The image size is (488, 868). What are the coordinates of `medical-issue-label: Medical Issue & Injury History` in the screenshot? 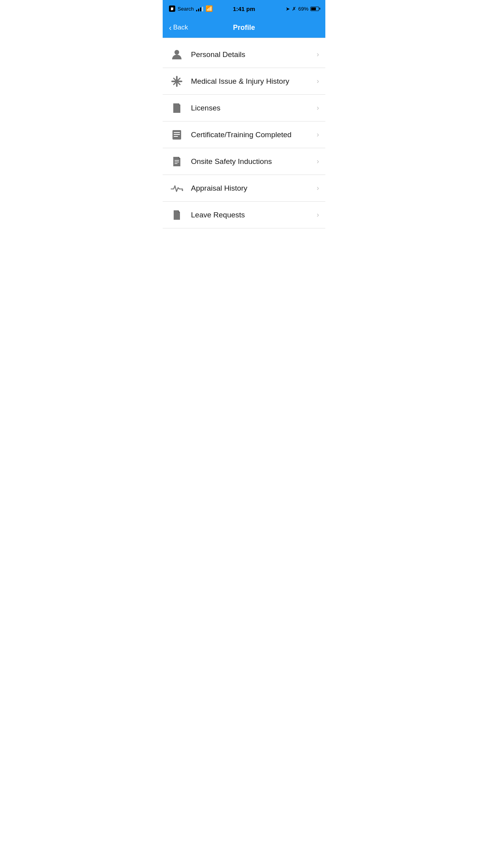 It's located at (254, 81).